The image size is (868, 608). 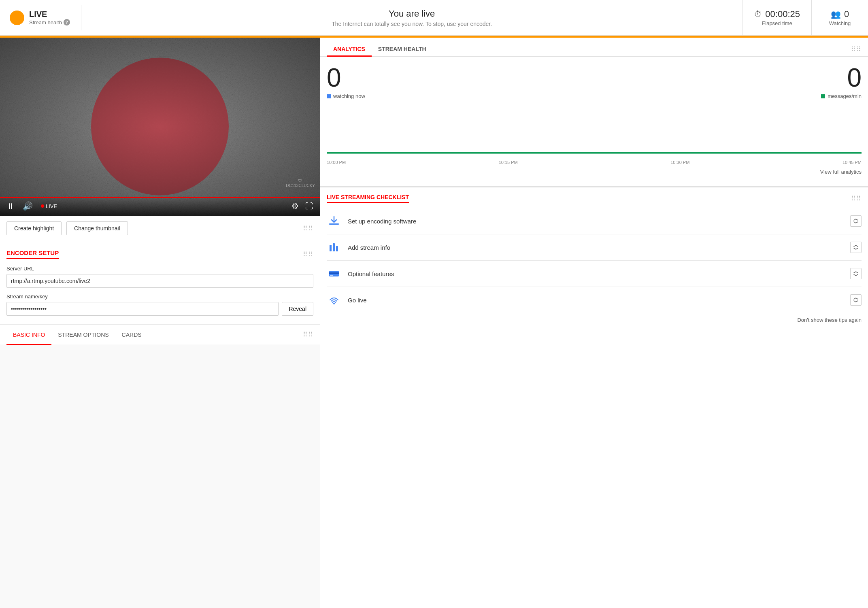 I want to click on stream-key-input, so click(x=143, y=309).